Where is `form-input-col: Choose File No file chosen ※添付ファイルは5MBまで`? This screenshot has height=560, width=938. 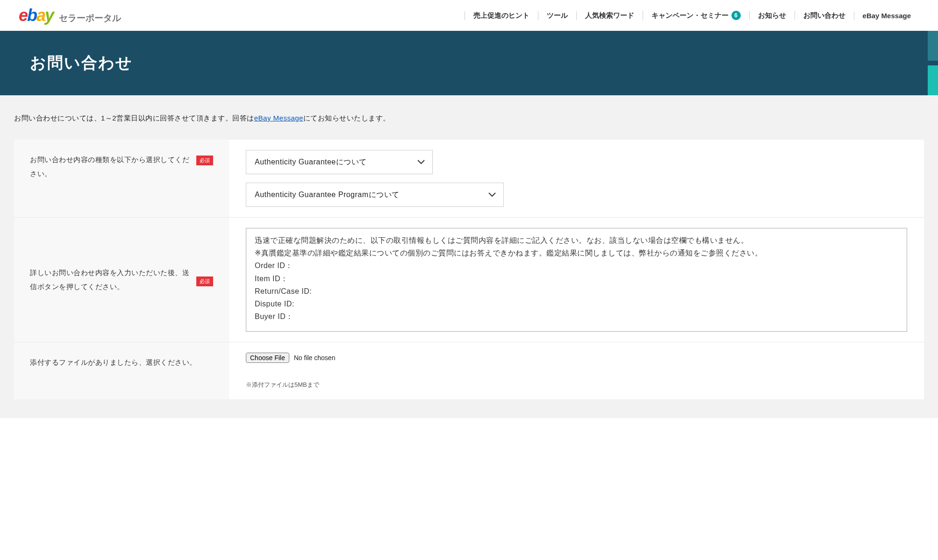
form-input-col: Choose File No file chosen ※添付ファイルは5MBまで is located at coordinates (577, 371).